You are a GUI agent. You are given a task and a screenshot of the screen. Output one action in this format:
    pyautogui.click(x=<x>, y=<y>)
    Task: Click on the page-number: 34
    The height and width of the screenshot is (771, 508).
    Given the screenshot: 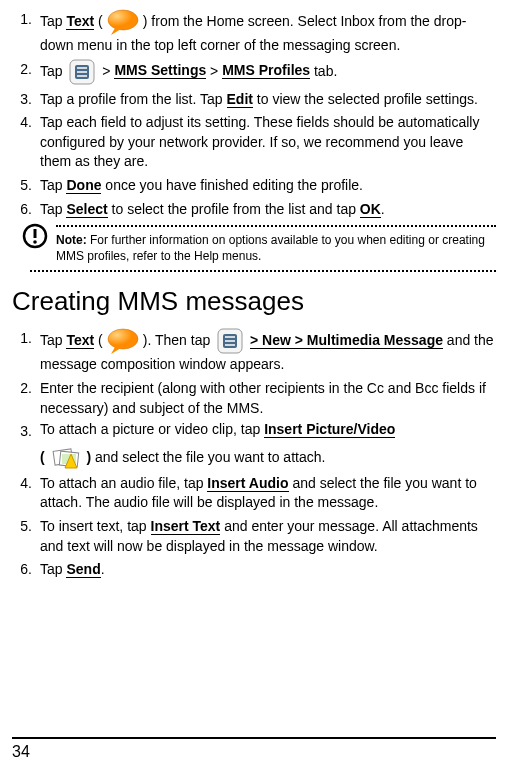 What is the action you would take?
    pyautogui.click(x=21, y=752)
    